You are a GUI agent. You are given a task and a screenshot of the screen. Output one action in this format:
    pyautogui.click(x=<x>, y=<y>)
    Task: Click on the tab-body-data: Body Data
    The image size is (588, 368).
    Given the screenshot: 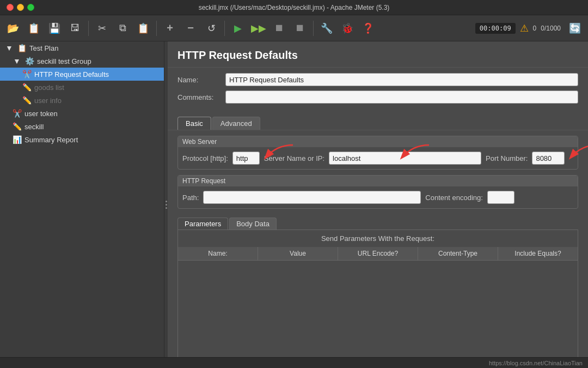 What is the action you would take?
    pyautogui.click(x=253, y=224)
    